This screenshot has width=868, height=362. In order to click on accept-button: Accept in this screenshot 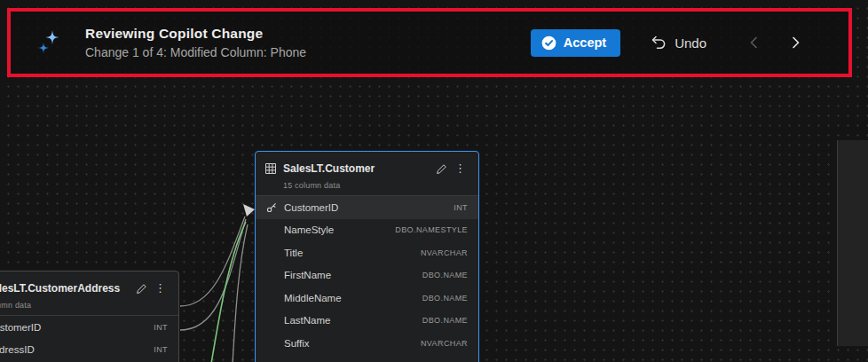, I will do `click(575, 43)`.